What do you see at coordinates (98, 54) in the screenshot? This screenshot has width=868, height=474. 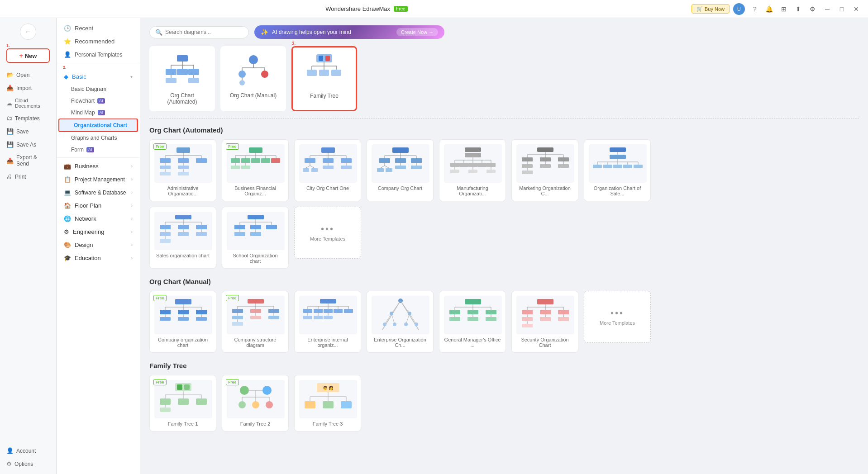 I see `nav-personal-templates: 👤 Personal Templates` at bounding box center [98, 54].